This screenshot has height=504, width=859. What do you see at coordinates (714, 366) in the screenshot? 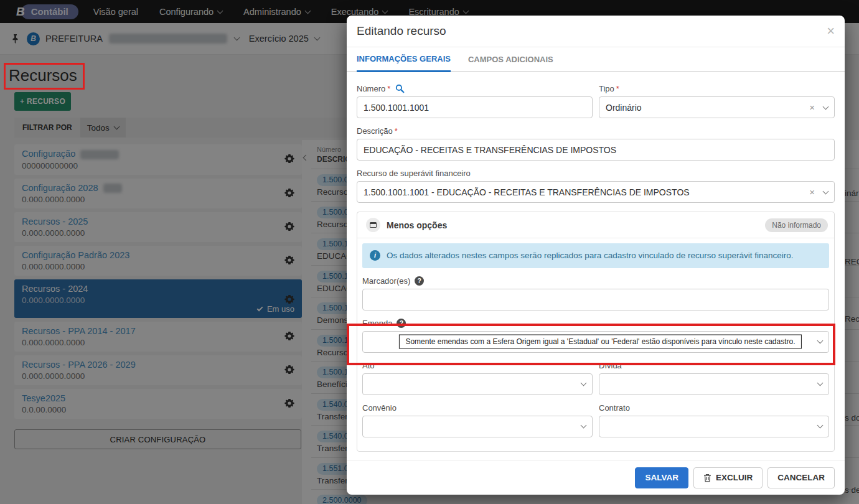
I see `divida-label: Dívida` at bounding box center [714, 366].